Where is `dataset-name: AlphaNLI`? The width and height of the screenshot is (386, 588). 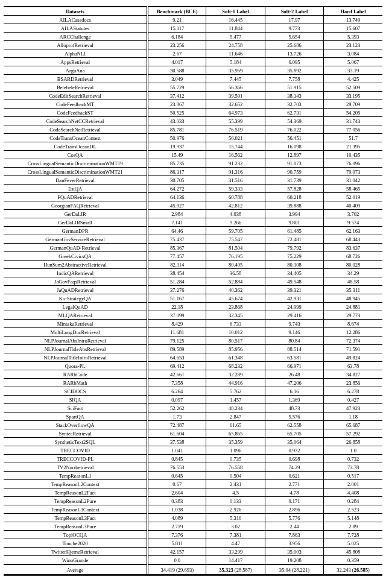 dataset-name: AlphaNLI is located at coordinates (76, 54).